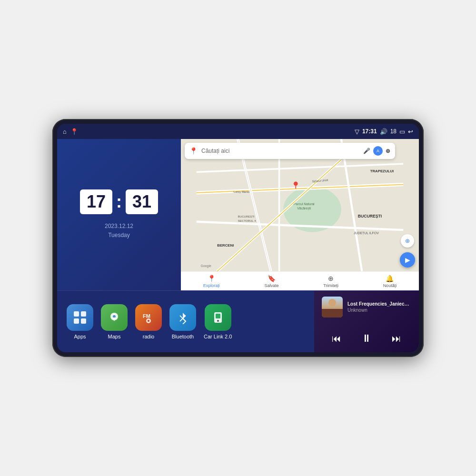  Describe the element at coordinates (367, 322) in the screenshot. I see `music-player: Lost Frequencies_Janieck Devy-... Unknow…` at that location.